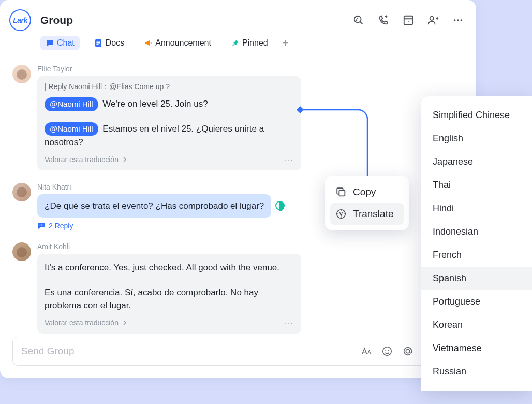  What do you see at coordinates (235, 43) in the screenshot?
I see `pin-icon` at bounding box center [235, 43].